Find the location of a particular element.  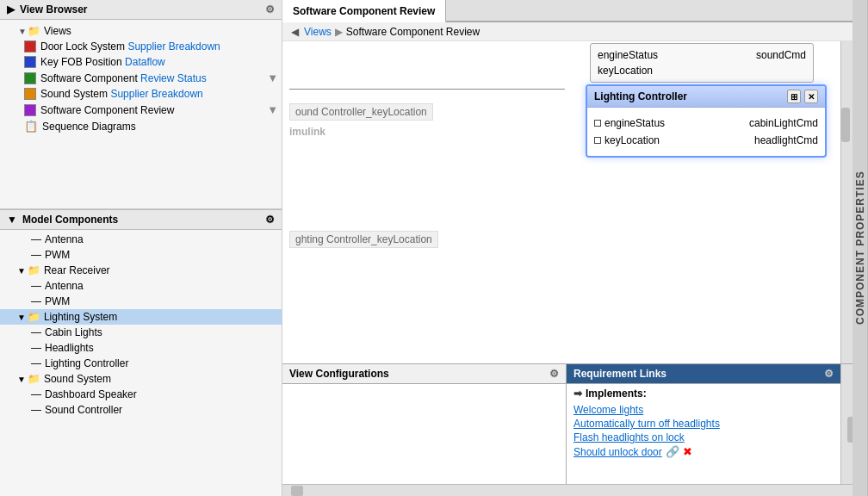

expand-lighting-icon: ▼ is located at coordinates (22, 317).